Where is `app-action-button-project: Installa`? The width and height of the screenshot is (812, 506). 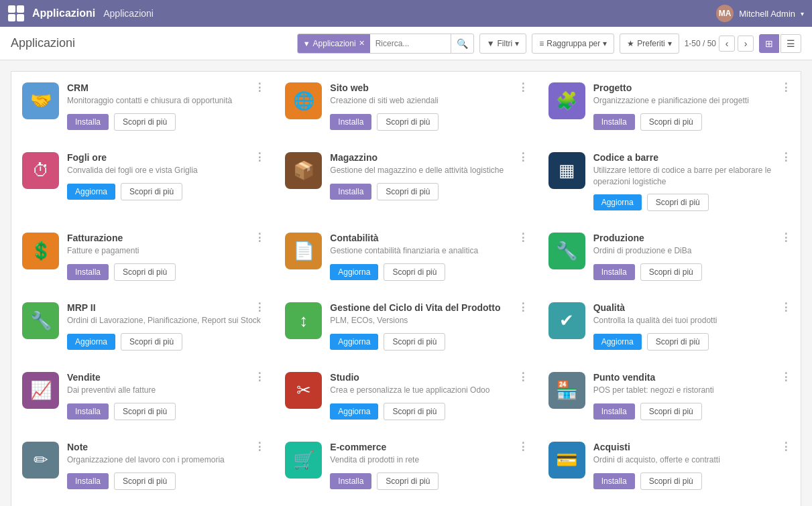
app-action-button-project: Installa is located at coordinates (614, 122).